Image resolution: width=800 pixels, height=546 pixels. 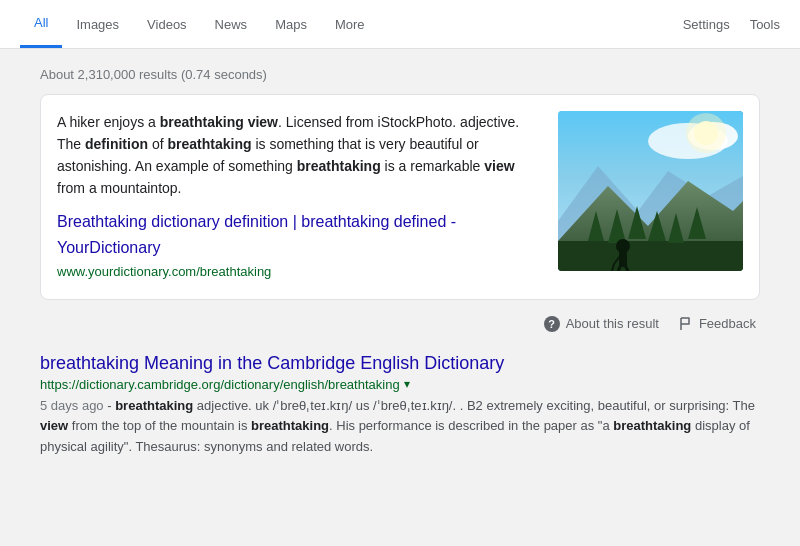 I want to click on nav-item-all: All, so click(x=41, y=24).